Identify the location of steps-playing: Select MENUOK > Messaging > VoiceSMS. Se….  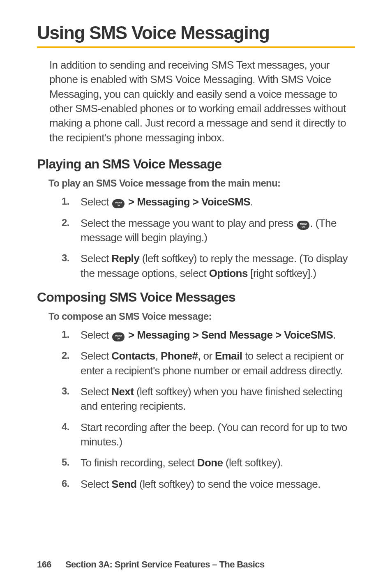
(208, 238).